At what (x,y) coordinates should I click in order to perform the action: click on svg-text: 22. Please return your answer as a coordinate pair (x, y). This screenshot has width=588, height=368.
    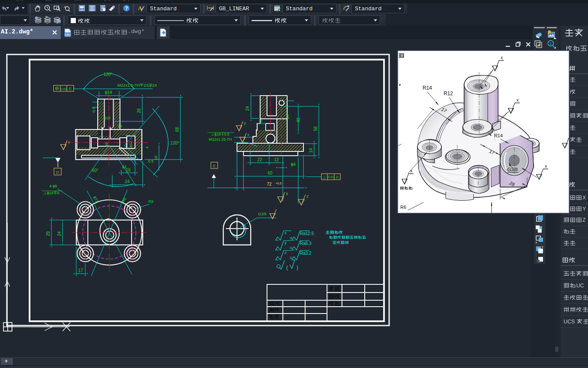
    Looking at the image, I should click on (260, 160).